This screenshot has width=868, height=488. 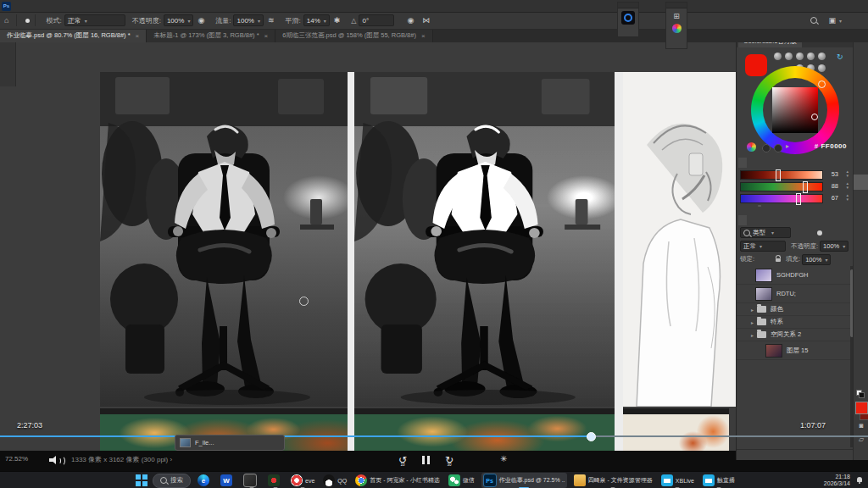 What do you see at coordinates (861, 274) in the screenshot?
I see `dodge-tool` at bounding box center [861, 274].